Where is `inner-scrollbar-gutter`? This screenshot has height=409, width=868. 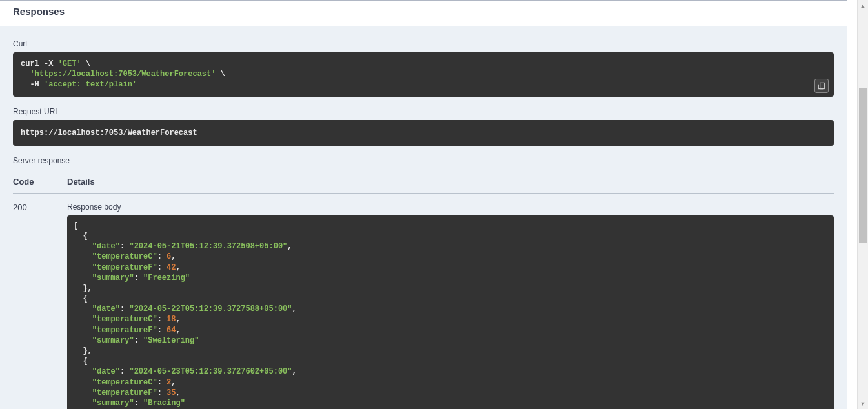 inner-scrollbar-gutter is located at coordinates (852, 204).